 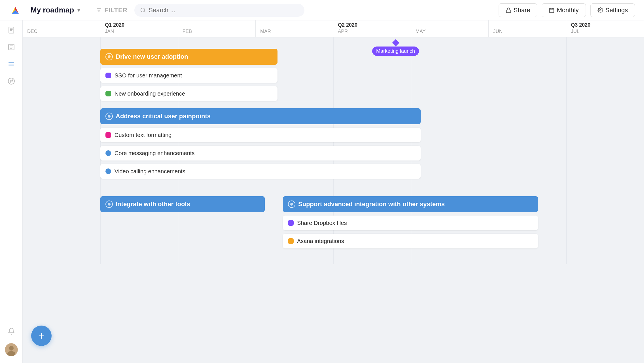 I want to click on epic-user-painpoints: Address critical user painpoints, so click(x=260, y=116).